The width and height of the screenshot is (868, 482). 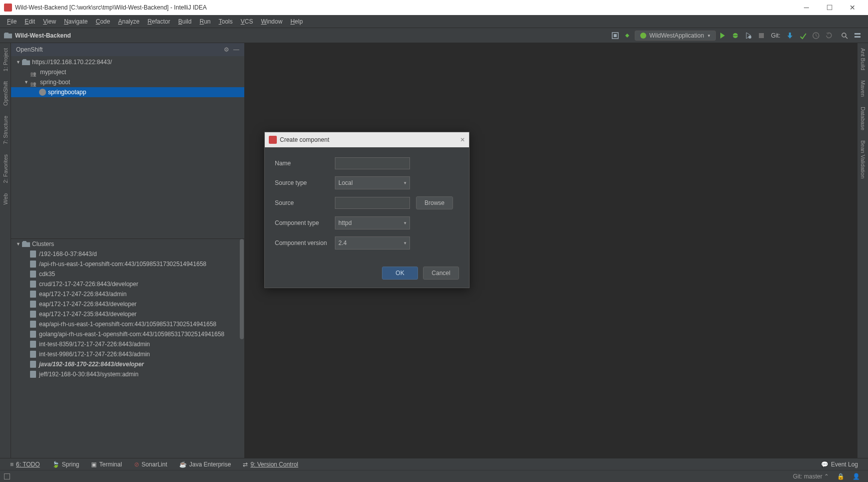 What do you see at coordinates (128, 62) in the screenshot?
I see `tree-node-server: ▼ https://192.168.170.222:8443/` at bounding box center [128, 62].